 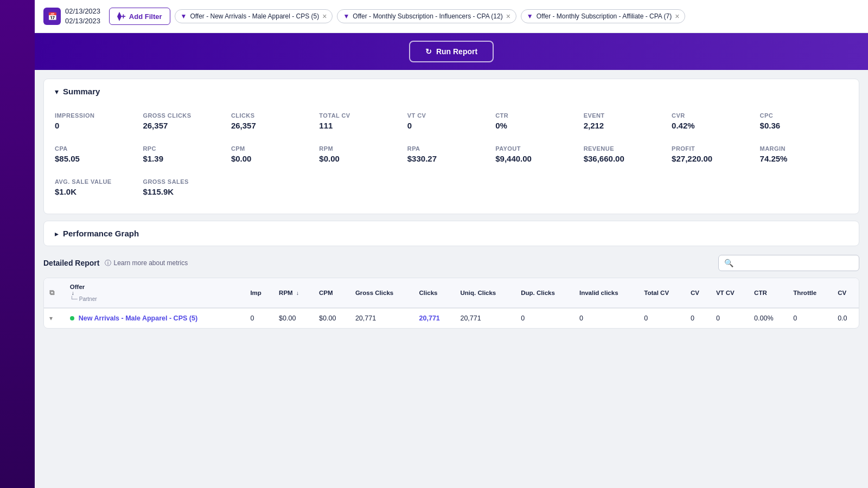 I want to click on row-expand-cell: ▾, so click(x=54, y=318).